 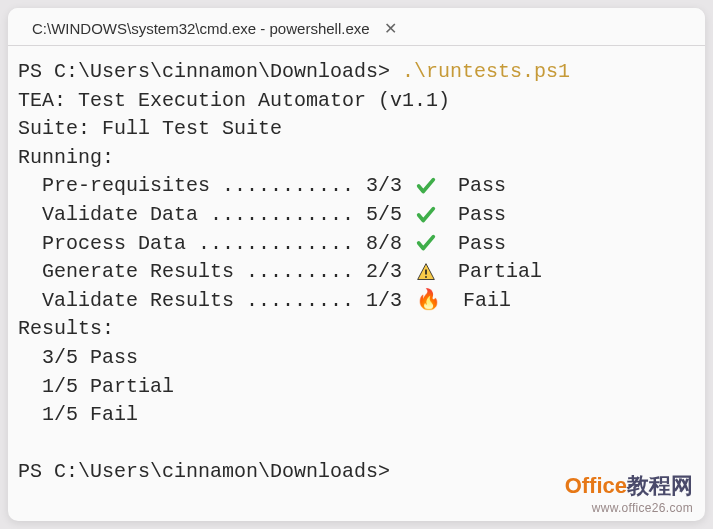 I want to click on output-running-label: Running:, so click(x=356, y=158).